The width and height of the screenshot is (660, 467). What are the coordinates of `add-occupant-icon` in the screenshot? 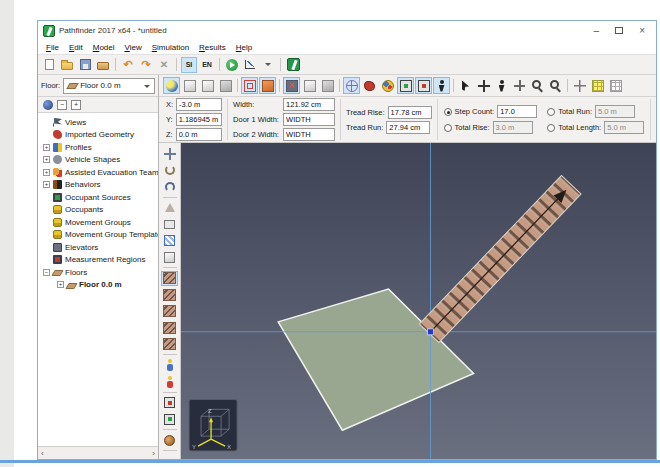 It's located at (170, 366).